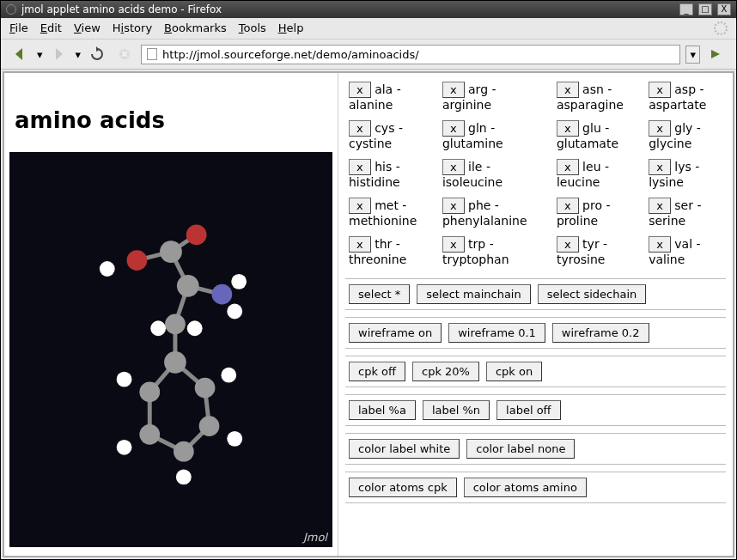 The width and height of the screenshot is (737, 560). I want to click on cmd-select-: select *, so click(380, 294).